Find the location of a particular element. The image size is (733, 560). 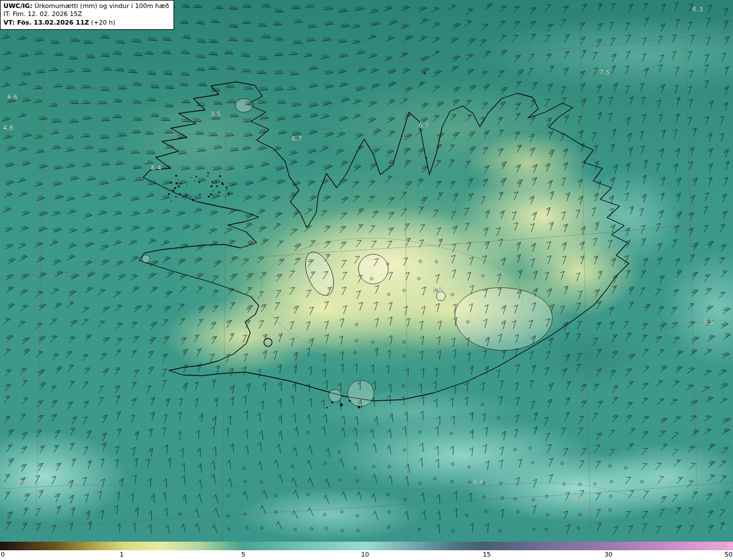

valid-line: VT: Fös. 13.02.2026 11Z (+20 h) is located at coordinates (86, 23).